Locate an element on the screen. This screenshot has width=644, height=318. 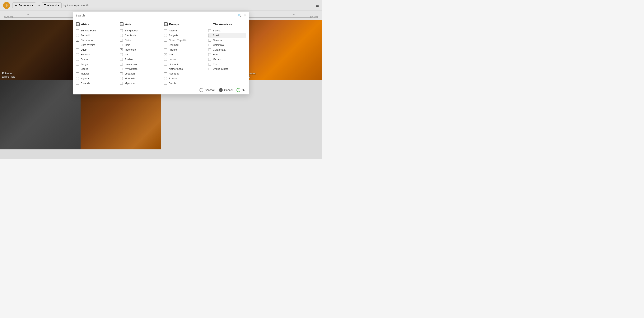
cancel-button: ✓ Cancel is located at coordinates (226, 90).